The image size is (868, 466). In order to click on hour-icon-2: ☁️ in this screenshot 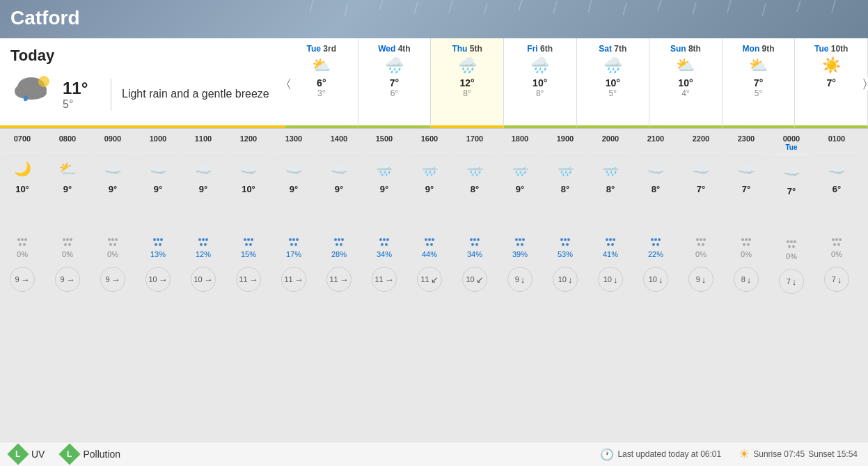, I will do `click(113, 169)`.